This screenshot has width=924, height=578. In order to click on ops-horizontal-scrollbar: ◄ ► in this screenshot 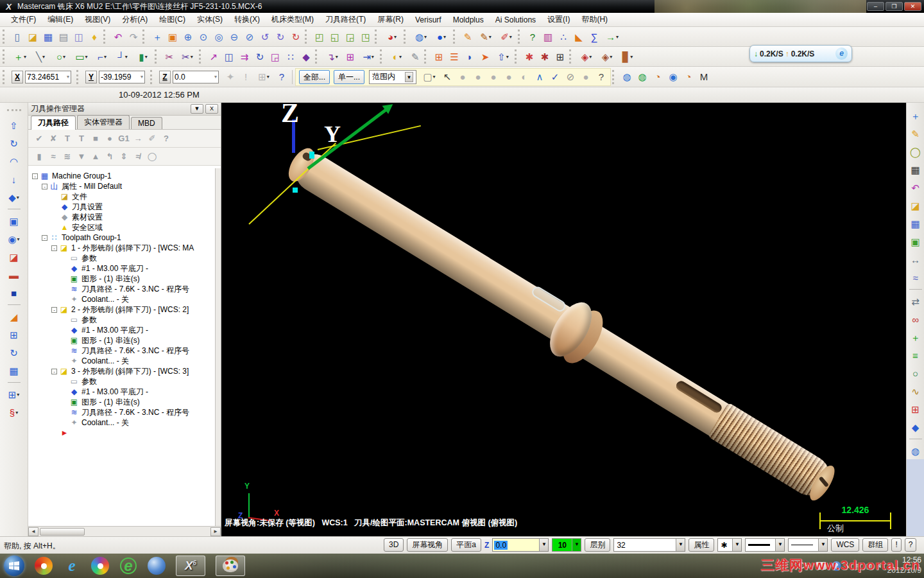, I will do `click(124, 531)`.